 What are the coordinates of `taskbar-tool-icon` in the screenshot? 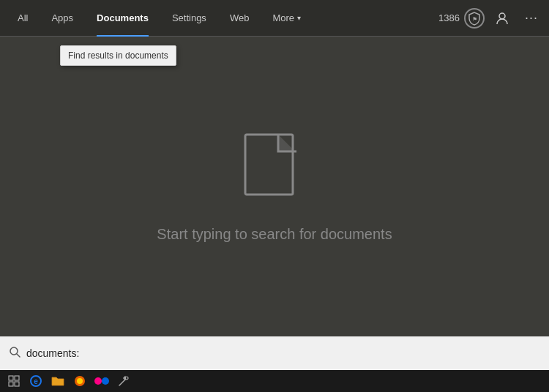 It's located at (124, 381).